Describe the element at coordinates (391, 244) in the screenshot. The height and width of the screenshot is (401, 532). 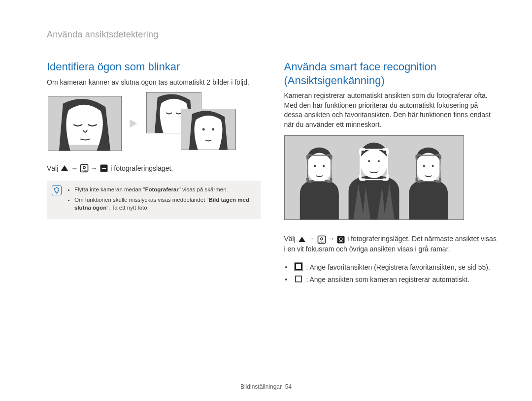
I see `right-instruction: Välj → OFF → i fotograferingsläget. Det …` at that location.